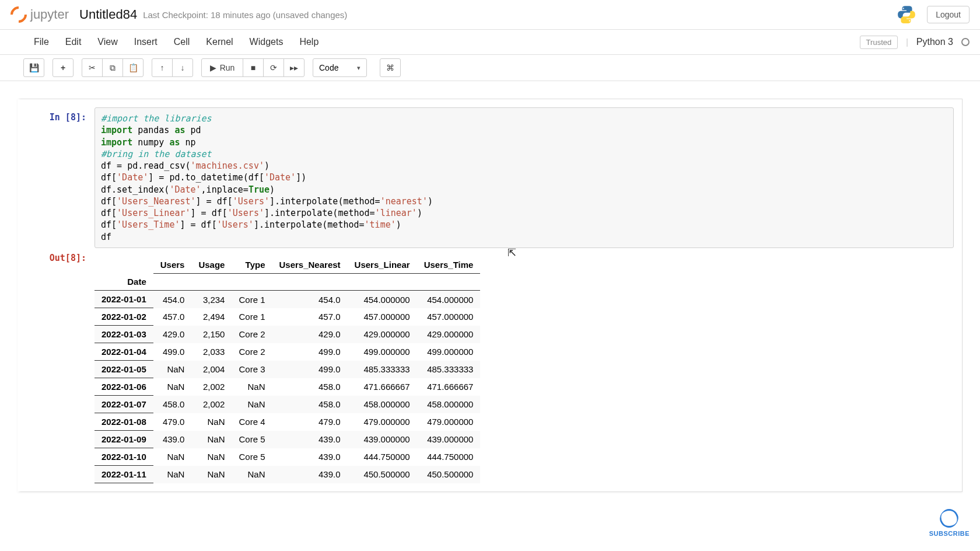 This screenshot has height=551, width=980. Describe the element at coordinates (935, 42) in the screenshot. I see `kernel-name: Python 3` at that location.